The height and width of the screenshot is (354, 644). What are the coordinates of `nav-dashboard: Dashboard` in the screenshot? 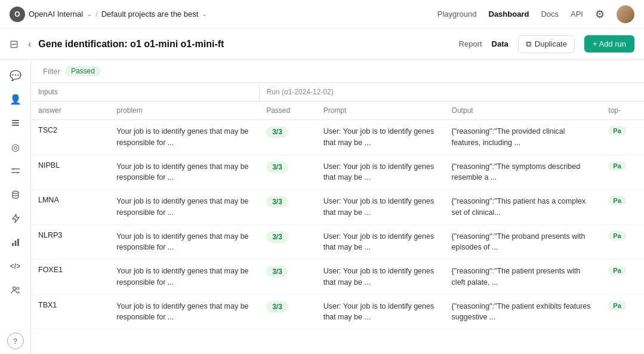 It's located at (509, 14).